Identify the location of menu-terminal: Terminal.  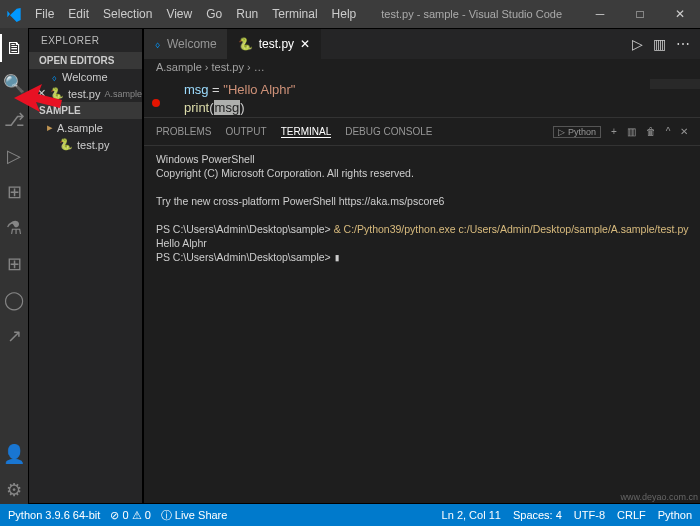
(294, 14).